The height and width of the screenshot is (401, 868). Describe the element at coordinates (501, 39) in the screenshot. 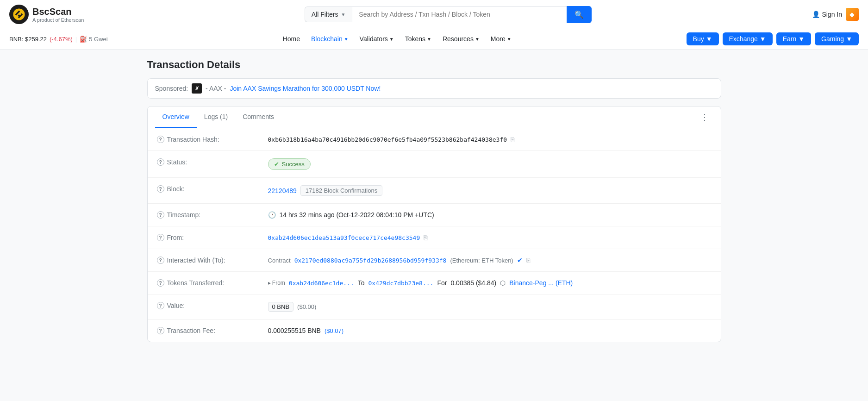

I see `nav-more: More ▼` at that location.